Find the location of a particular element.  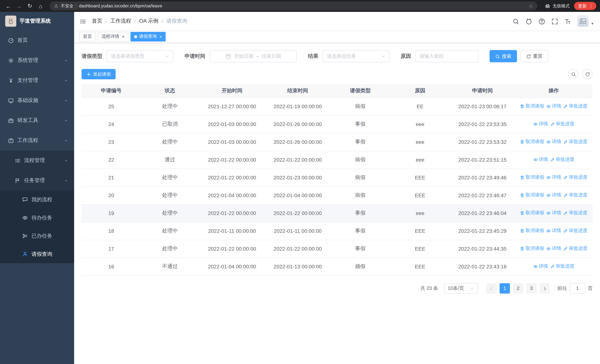

progress-label: 审批进度 is located at coordinates (578, 195).